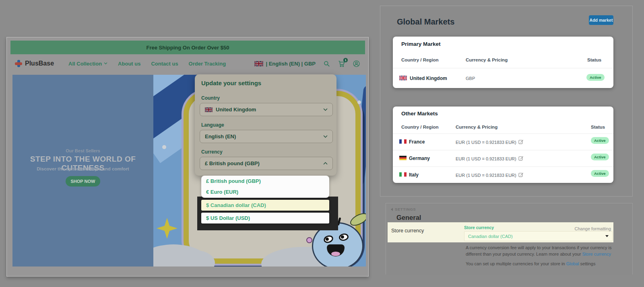 The image size is (644, 287). I want to click on language-select: English (EN), so click(266, 137).